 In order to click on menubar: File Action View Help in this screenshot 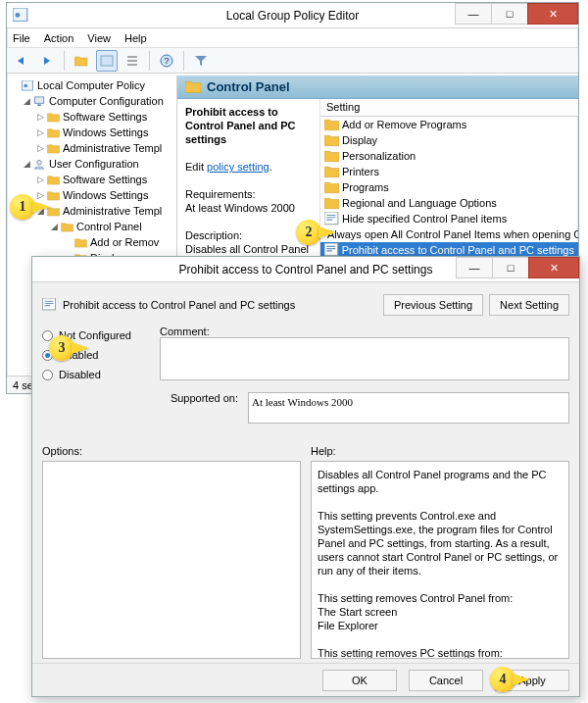, I will do `click(292, 38)`.